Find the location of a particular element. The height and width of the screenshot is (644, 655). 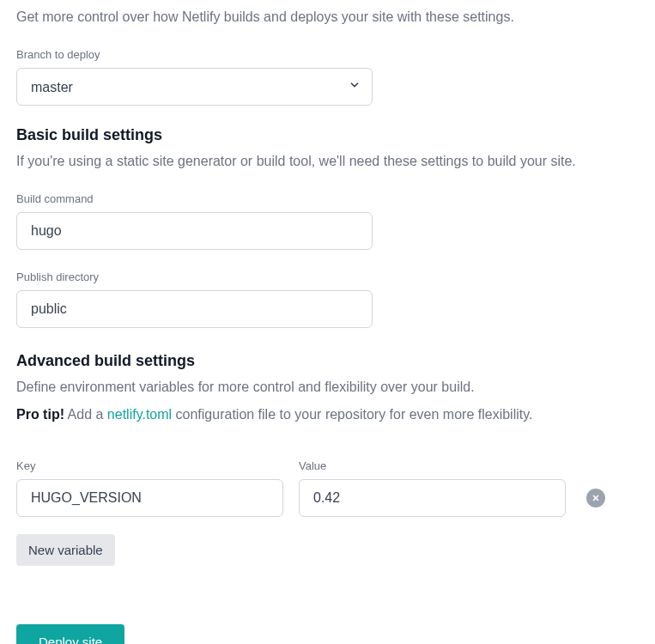

basic-desc: If you're using a static site generator … is located at coordinates (328, 161).